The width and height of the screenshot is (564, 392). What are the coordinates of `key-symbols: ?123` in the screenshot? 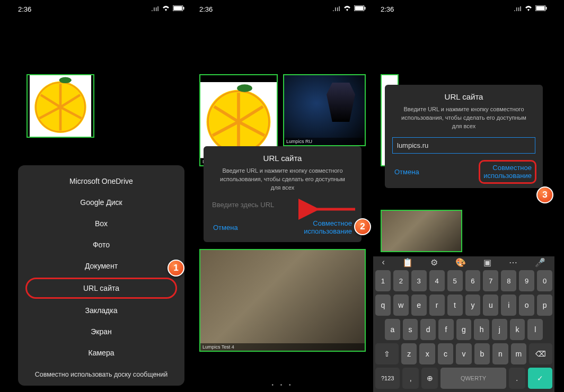 It's located at (387, 378).